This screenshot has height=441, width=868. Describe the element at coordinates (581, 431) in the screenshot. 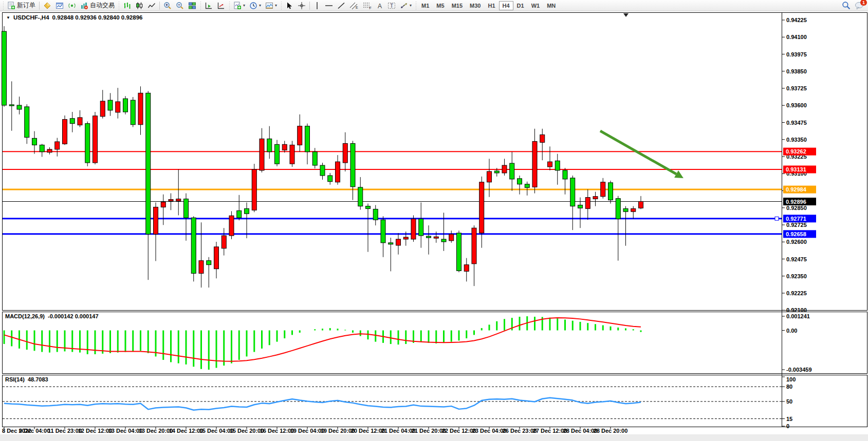

I see `time-label: 28 Dec 04:00` at that location.